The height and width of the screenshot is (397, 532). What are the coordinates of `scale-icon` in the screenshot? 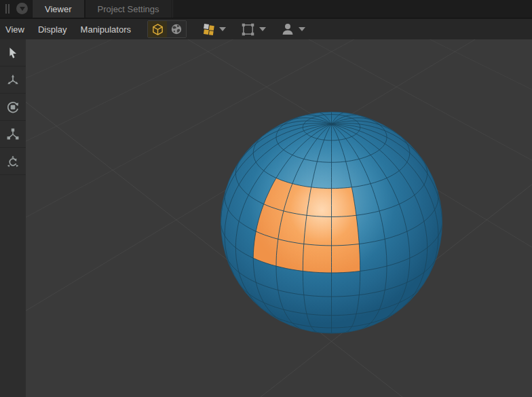 It's located at (13, 134).